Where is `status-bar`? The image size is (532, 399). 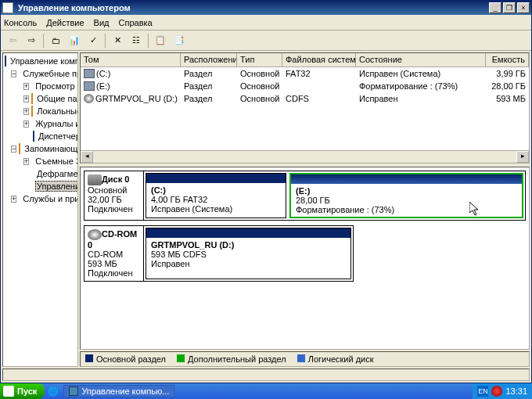 status-bar is located at coordinates (266, 375).